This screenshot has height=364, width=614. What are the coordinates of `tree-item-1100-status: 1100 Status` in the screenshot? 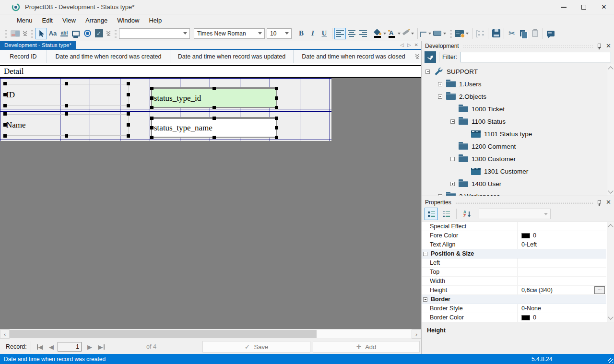 It's located at (514, 121).